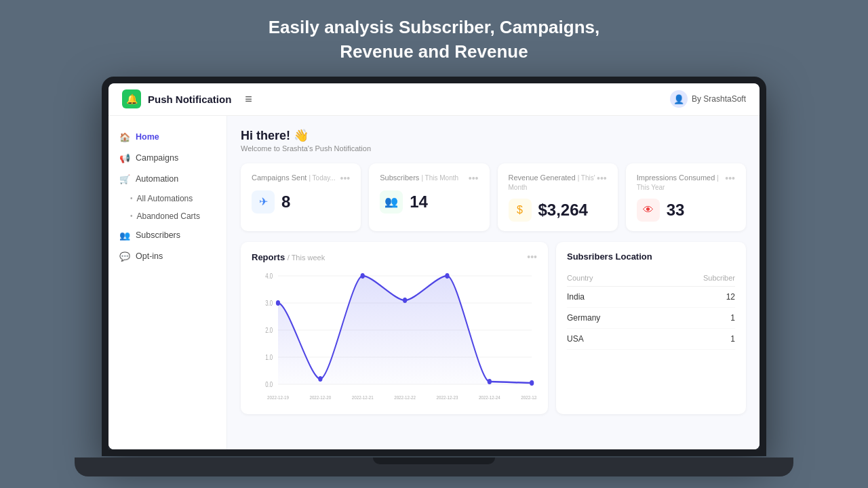 The height and width of the screenshot is (488, 868). I want to click on subscribers-icon: 👥, so click(125, 236).